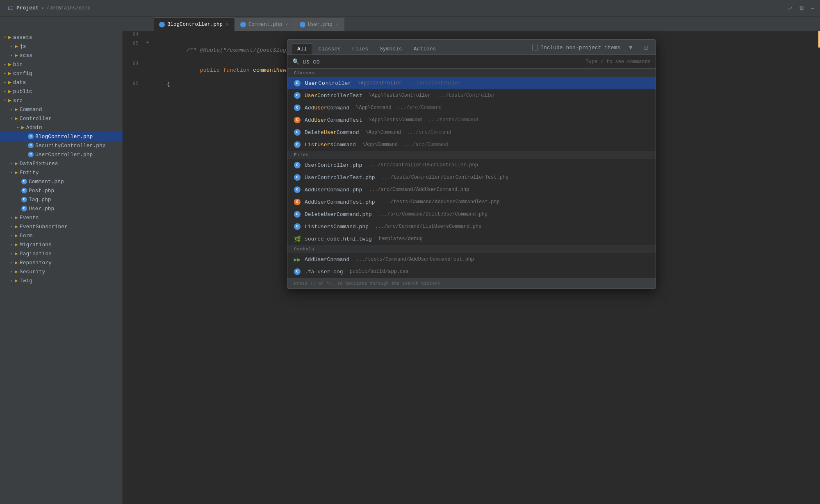 Image resolution: width=820 pixels, height=504 pixels. Describe the element at coordinates (360, 49) in the screenshot. I see `search-tab-files: Files` at that location.